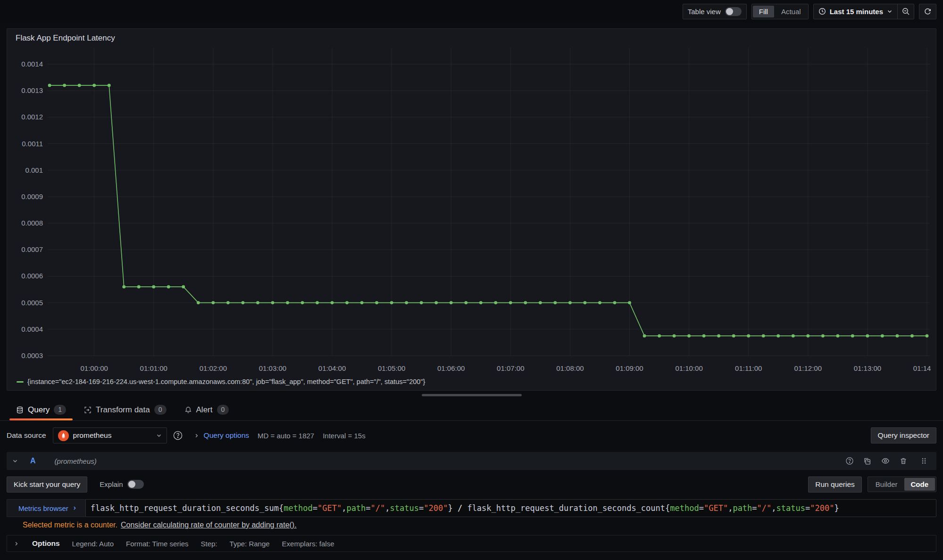 Image resolution: width=943 pixels, height=560 pixels. Describe the element at coordinates (226, 382) in the screenshot. I see `legend-series-label: {instance="ec2-184-169-216-224.us-west-1…` at that location.